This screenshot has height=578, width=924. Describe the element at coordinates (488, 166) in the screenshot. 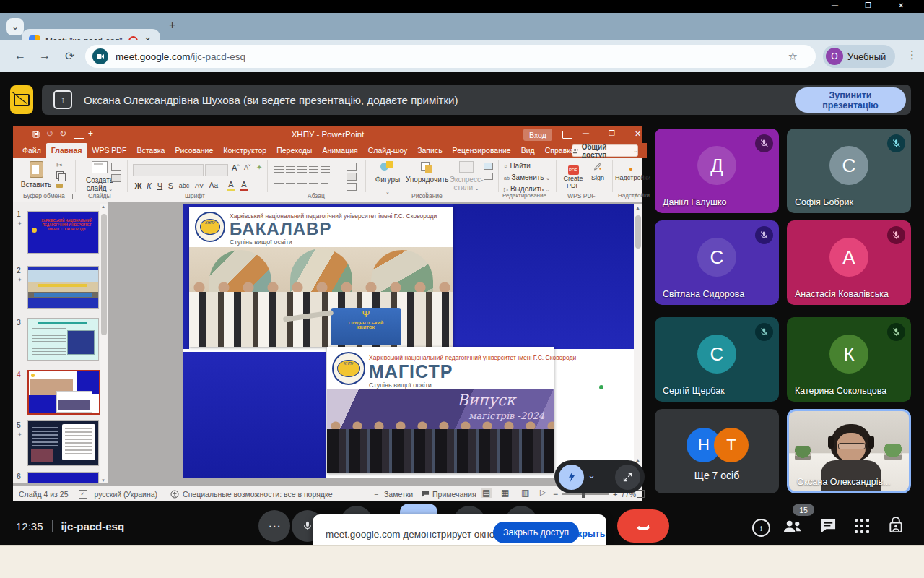

I see `shape-fill-icon` at that location.